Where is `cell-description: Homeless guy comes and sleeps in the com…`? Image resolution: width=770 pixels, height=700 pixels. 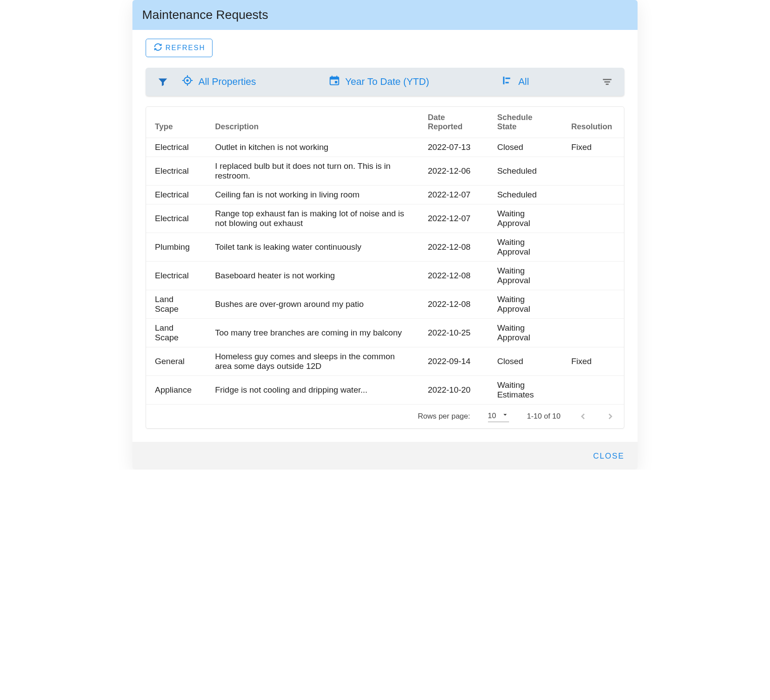 cell-description: Homeless guy comes and sleeps in the com… is located at coordinates (313, 361).